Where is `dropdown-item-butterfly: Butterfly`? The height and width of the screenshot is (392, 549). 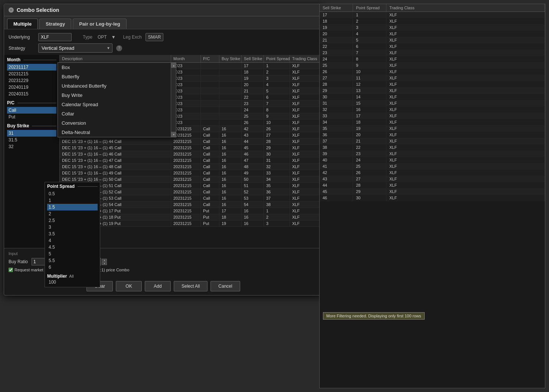
dropdown-item-butterfly: Butterfly is located at coordinates (117, 76).